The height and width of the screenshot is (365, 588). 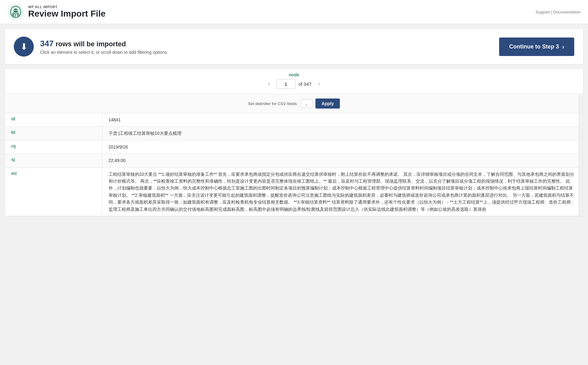 I want to click on node-nav: node ‹ of 347 ›, so click(x=294, y=82).